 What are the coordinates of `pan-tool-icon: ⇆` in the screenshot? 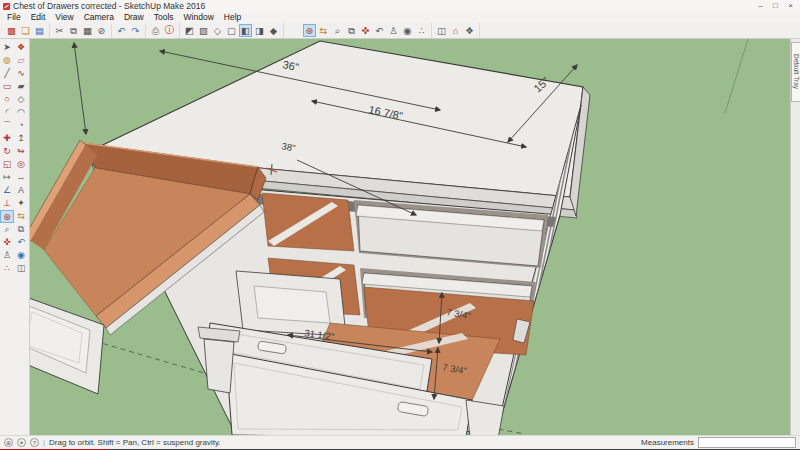 It's located at (21, 216).